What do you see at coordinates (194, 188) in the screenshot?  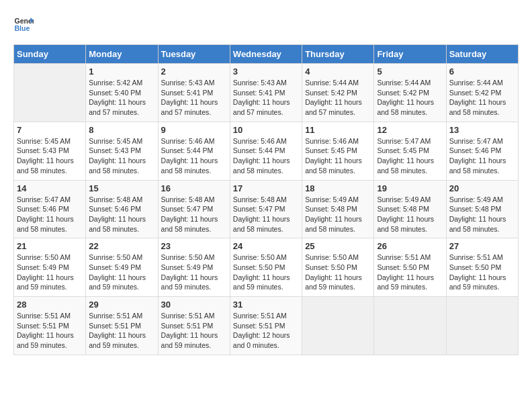 I see `day-number: 16` at bounding box center [194, 188].